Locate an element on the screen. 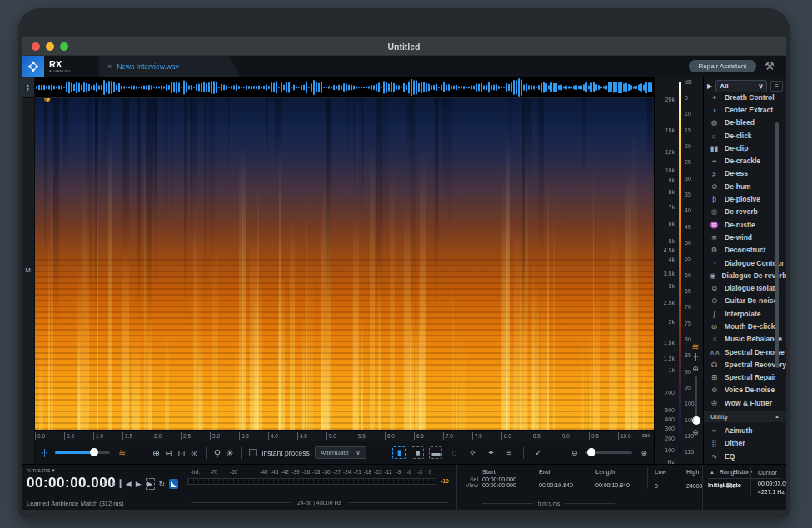 Image resolution: width=812 pixels, height=528 pixels. channel-label: M is located at coordinates (28, 270).